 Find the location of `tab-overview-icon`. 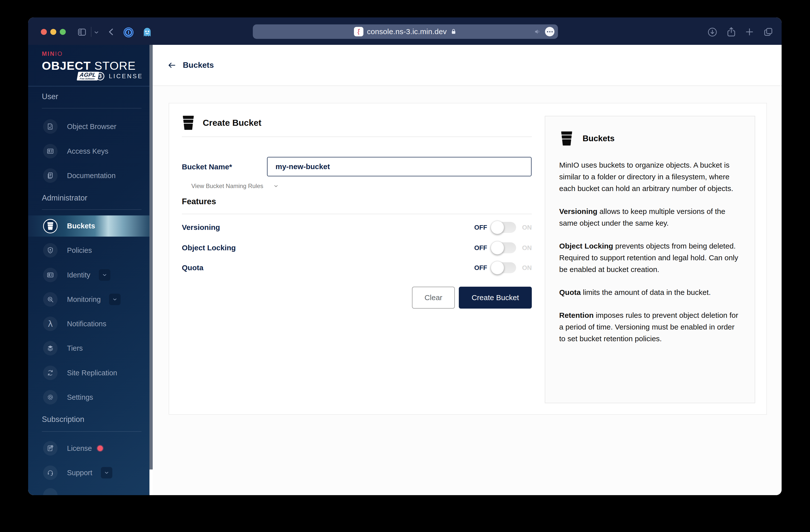

tab-overview-icon is located at coordinates (768, 32).